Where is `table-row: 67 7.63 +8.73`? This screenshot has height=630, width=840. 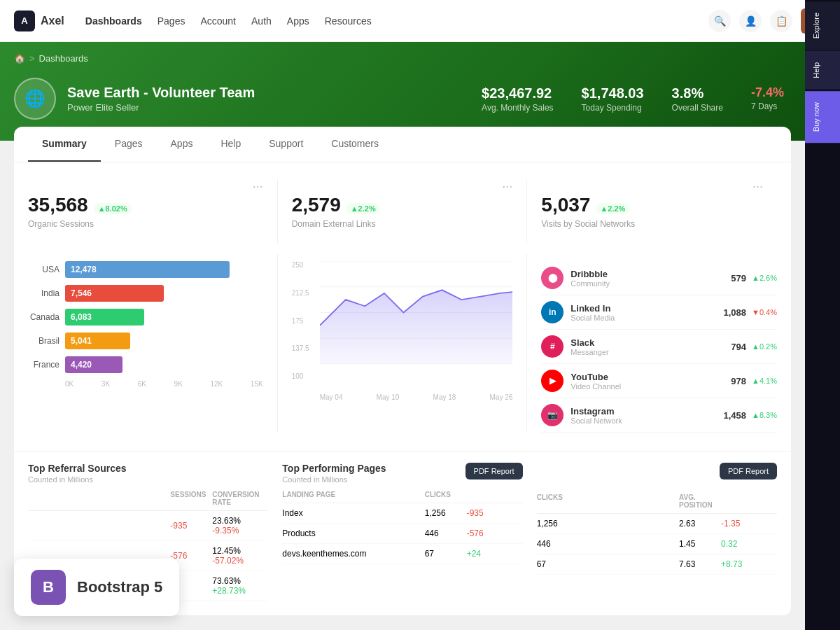
table-row: 67 7.63 +8.73 is located at coordinates (657, 564).